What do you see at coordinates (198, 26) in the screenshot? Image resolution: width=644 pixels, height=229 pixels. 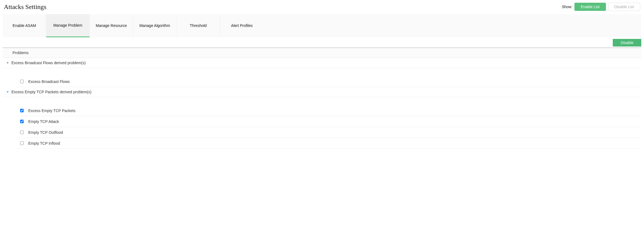 I see `tab-threshold: Threshold` at bounding box center [198, 26].